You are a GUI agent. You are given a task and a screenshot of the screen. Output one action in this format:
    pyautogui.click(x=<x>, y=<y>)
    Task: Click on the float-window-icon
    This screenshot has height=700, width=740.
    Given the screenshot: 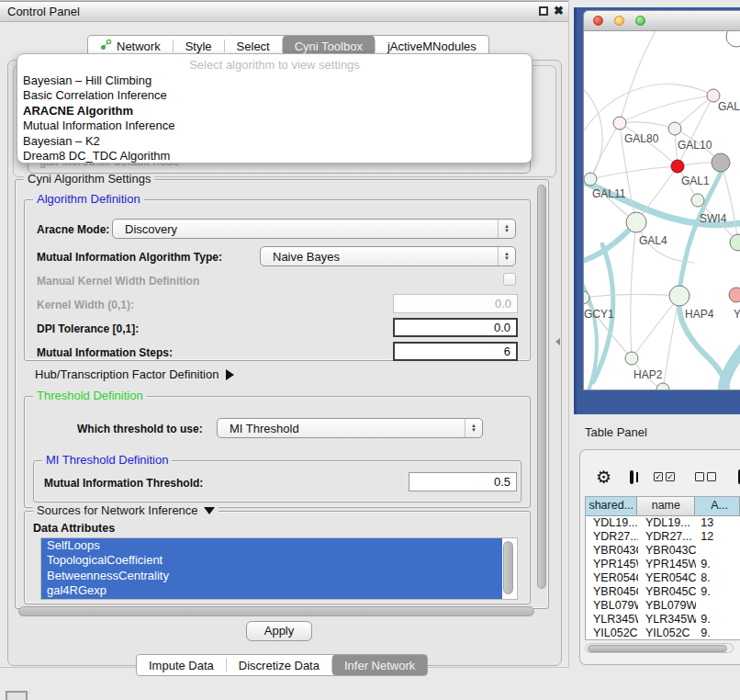 What is the action you would take?
    pyautogui.click(x=544, y=11)
    